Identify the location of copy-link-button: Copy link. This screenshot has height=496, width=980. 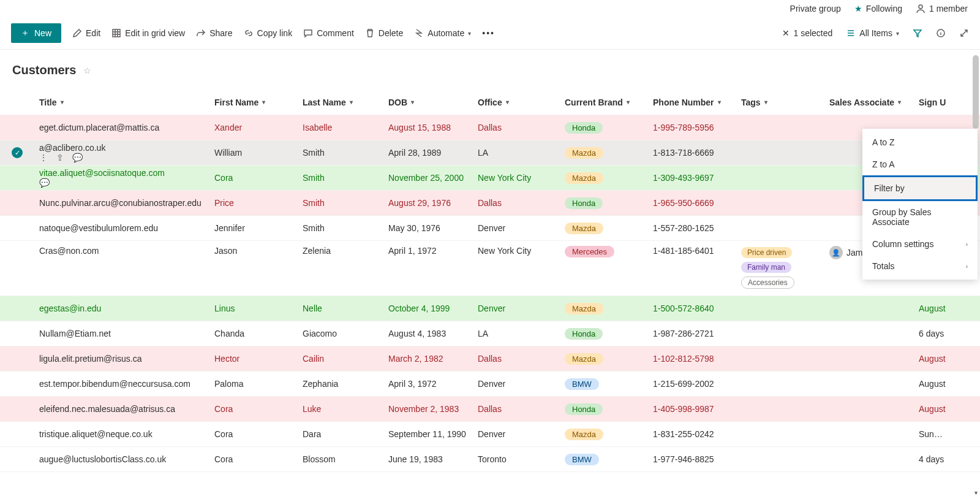
(268, 33).